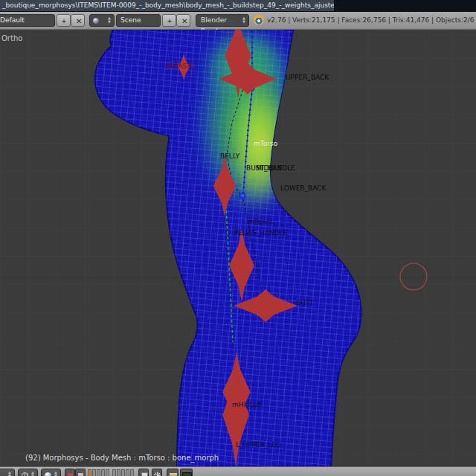  Describe the element at coordinates (242, 266) in the screenshot. I see `handle-waist` at that location.